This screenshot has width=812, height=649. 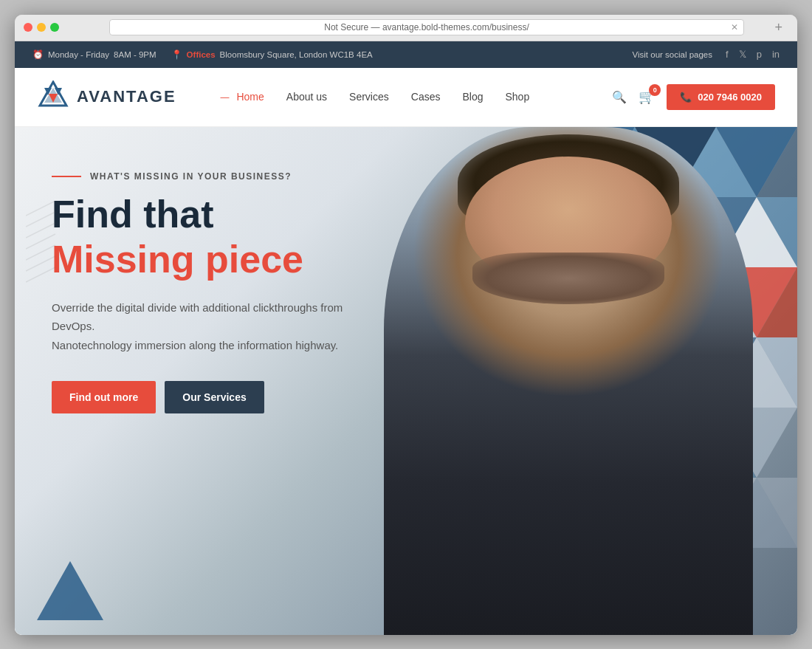 What do you see at coordinates (66, 176) in the screenshot?
I see `hero-accent-line` at bounding box center [66, 176].